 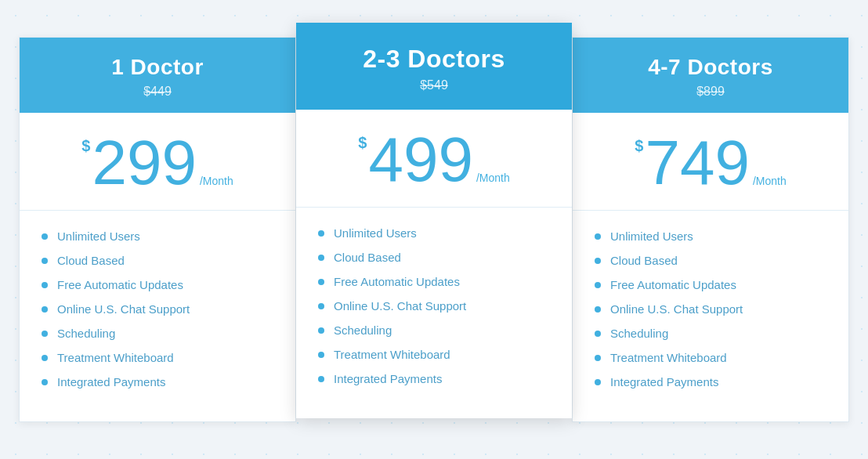 I want to click on price-display-plan-4-7-doctors: $749/Month, so click(x=711, y=163).